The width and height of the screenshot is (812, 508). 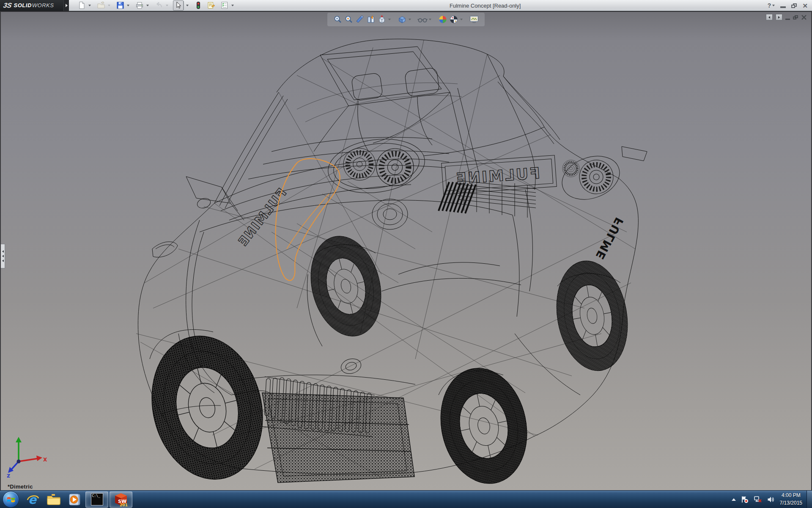 What do you see at coordinates (338, 438) in the screenshot?
I see `front-grille-mesh` at bounding box center [338, 438].